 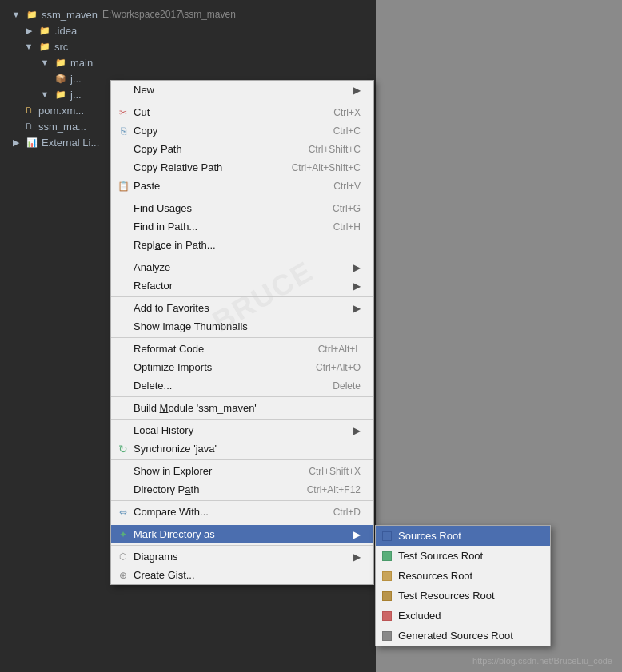 I want to click on shortcut: Ctrl+Shift+C, so click(x=323, y=149).